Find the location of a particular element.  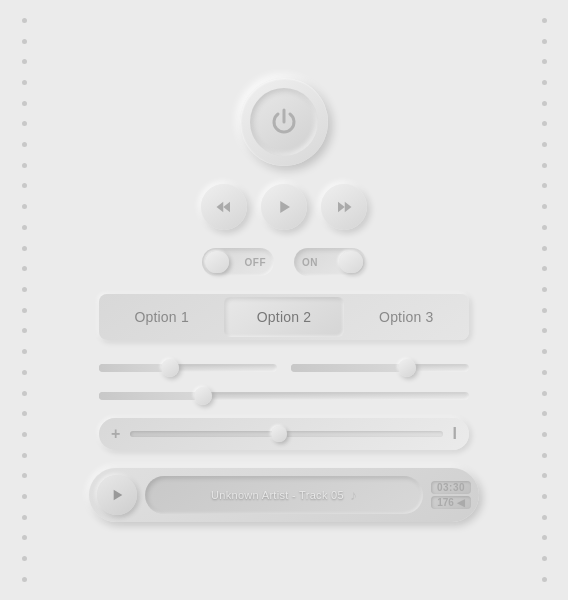

slider-3-wrapper is located at coordinates (284, 396).